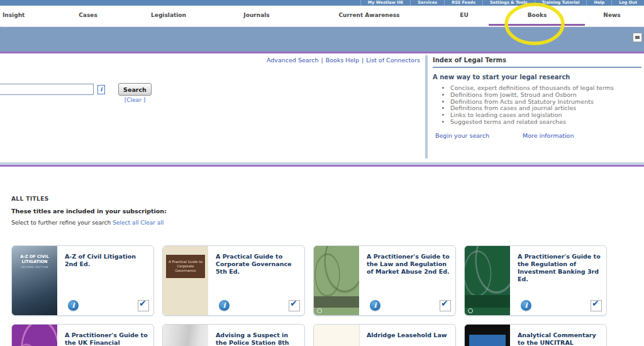  I want to click on banner, so click(322, 40).